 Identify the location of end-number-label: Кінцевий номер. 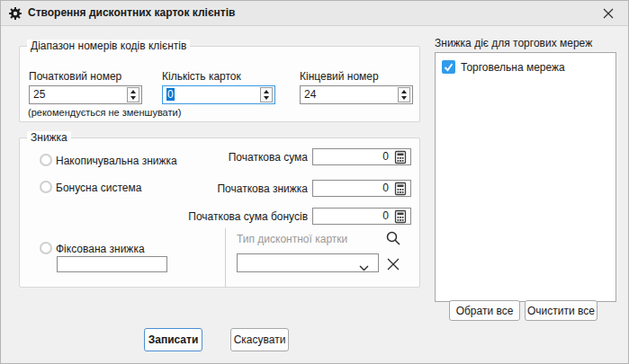
(339, 76).